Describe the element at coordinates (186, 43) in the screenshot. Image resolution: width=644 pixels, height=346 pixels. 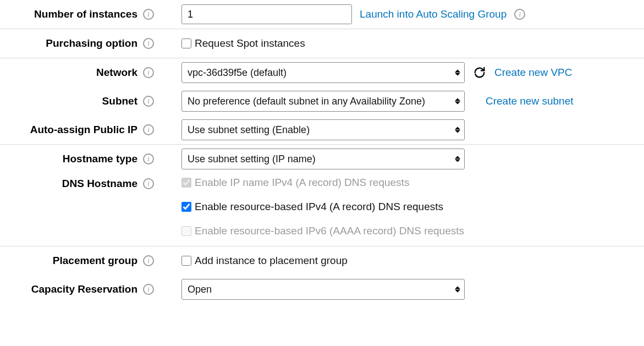
I see `request-spot-checkbox` at that location.